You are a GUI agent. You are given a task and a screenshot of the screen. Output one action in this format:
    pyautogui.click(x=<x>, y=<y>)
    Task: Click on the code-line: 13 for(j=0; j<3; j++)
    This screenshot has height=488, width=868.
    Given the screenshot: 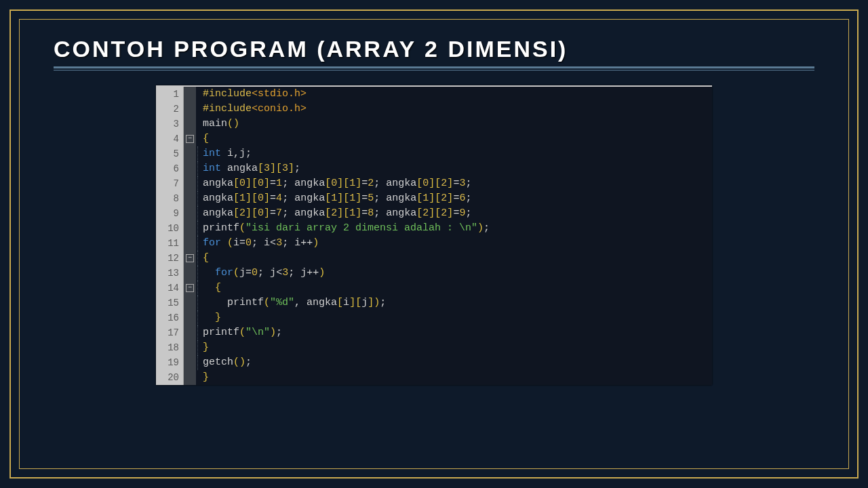 What is the action you would take?
    pyautogui.click(x=434, y=273)
    